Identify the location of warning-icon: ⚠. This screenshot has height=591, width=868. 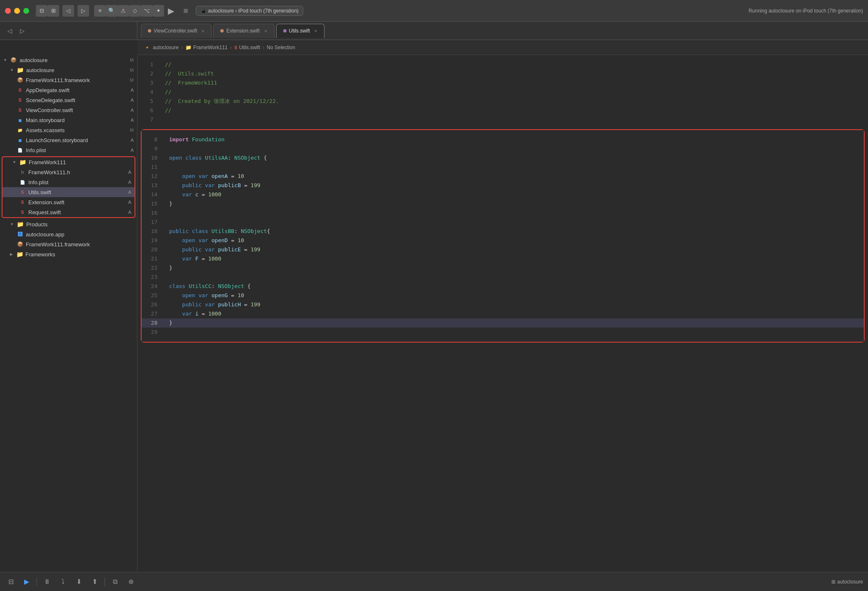
(123, 11).